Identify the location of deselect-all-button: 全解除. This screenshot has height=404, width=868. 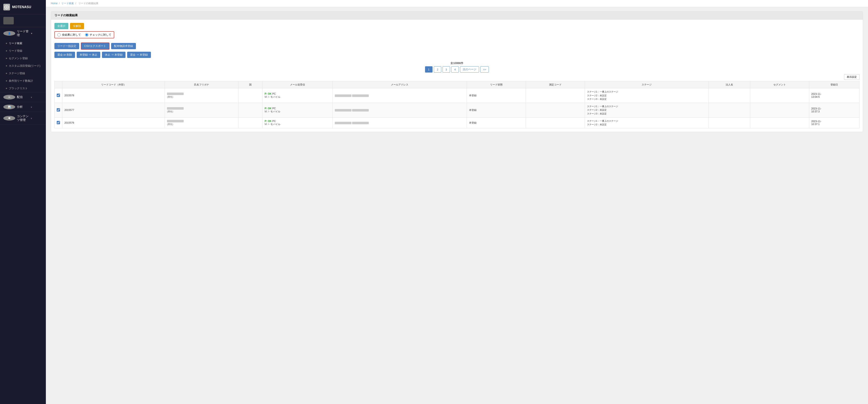
(77, 26).